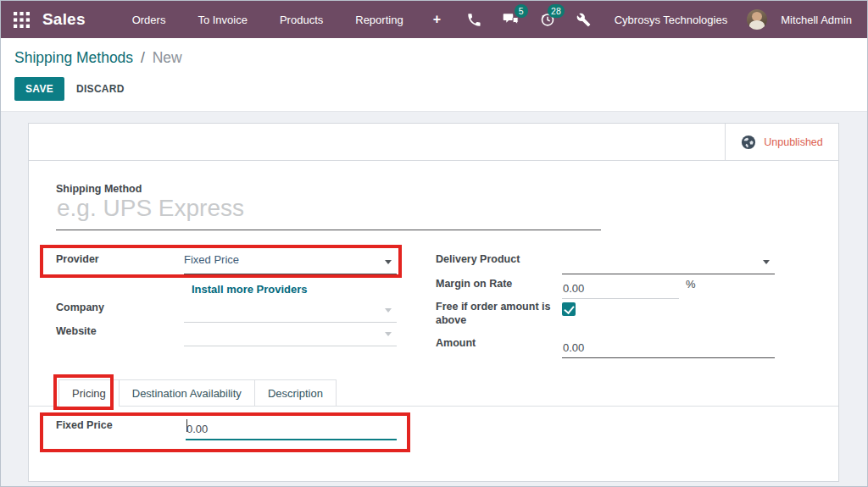  I want to click on breadcrumb: Shipping Methods / New, so click(434, 58).